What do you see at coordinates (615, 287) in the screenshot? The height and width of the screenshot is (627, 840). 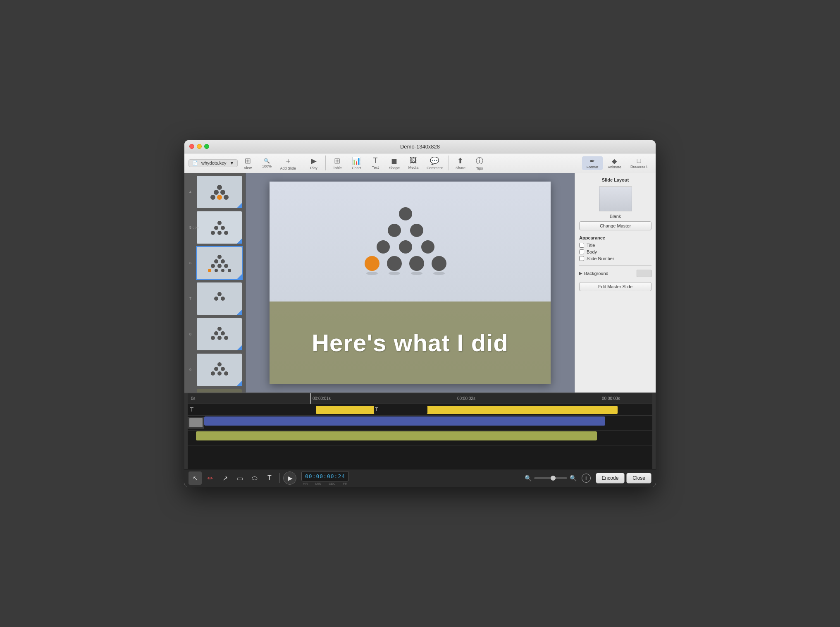 I see `edit-master-slide-button: Edit Master Slide` at bounding box center [615, 287].